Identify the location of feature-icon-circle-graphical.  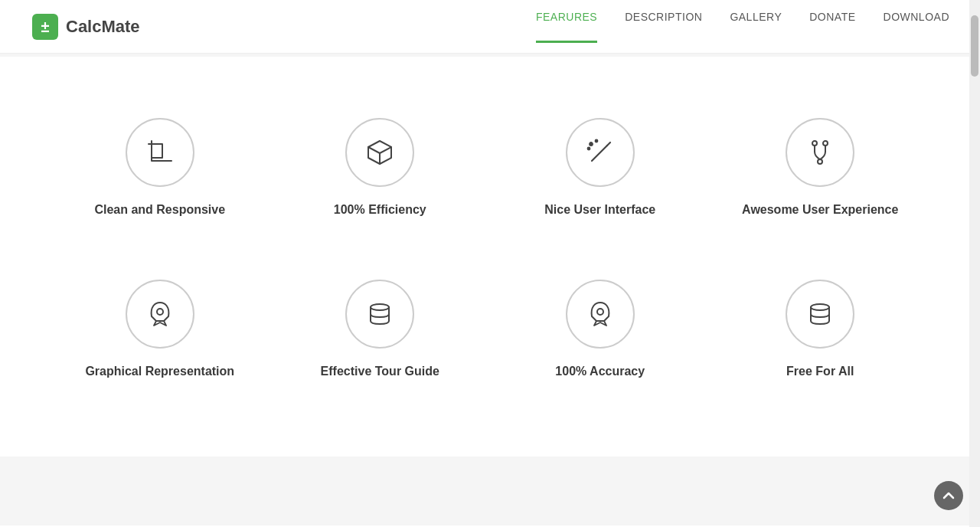
(160, 314).